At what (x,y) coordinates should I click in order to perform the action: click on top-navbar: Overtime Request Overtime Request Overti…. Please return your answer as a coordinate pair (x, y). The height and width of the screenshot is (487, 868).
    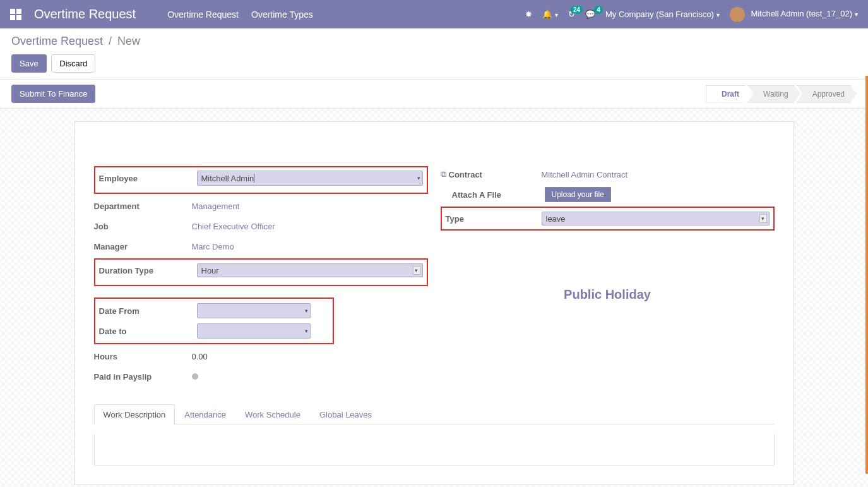
    Looking at the image, I should click on (434, 14).